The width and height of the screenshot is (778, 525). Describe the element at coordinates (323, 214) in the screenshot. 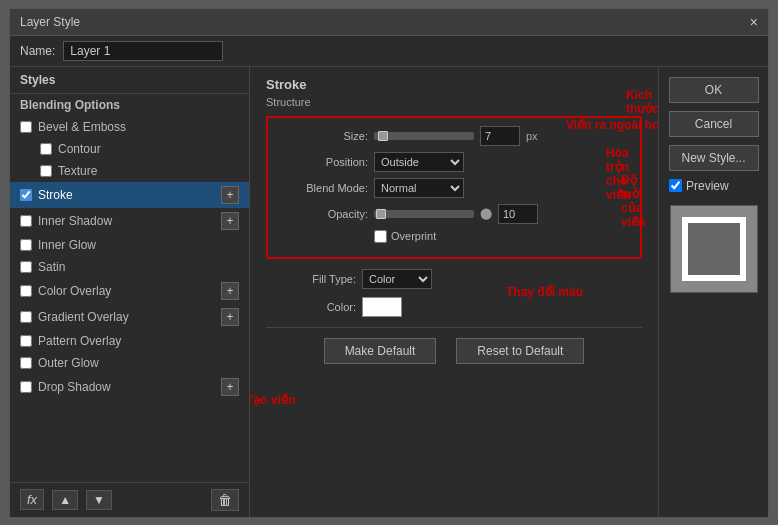

I see `opacity-label: Opacity:` at that location.